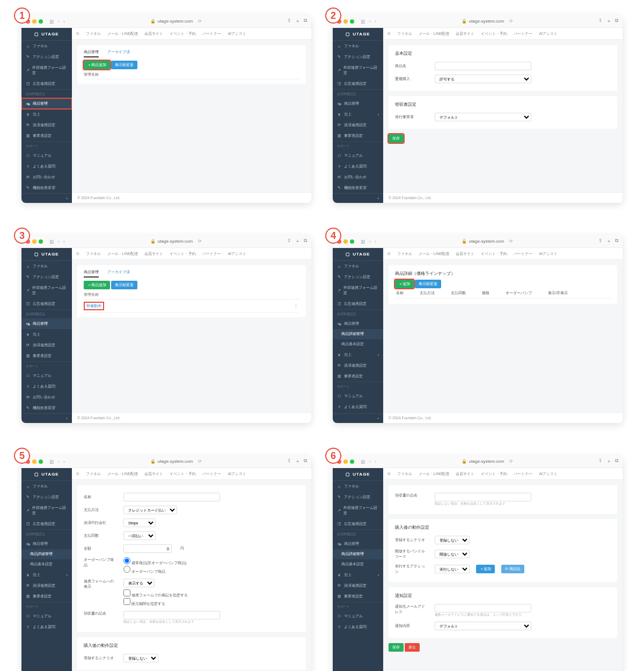 The width and height of the screenshot is (644, 671). What do you see at coordinates (405, 284) in the screenshot?
I see `add-variant-button: ＋追加` at bounding box center [405, 284].